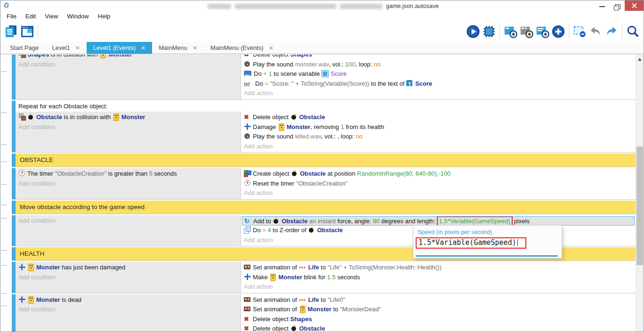 The image size is (644, 332). I want to click on action-line: Do = "Score: " + ToString(Variable(Score…, so click(438, 84).